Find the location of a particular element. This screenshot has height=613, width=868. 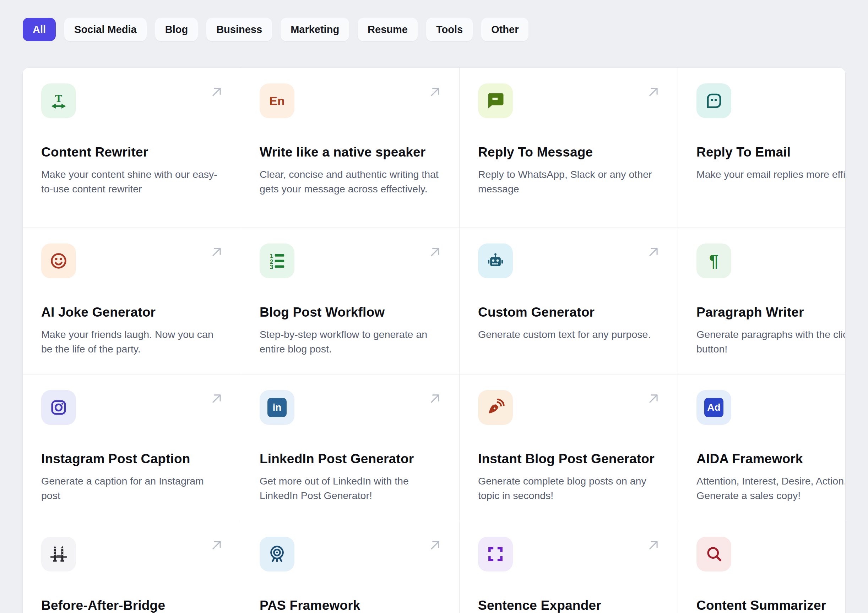

card-title: Custom Generator is located at coordinates (569, 312).